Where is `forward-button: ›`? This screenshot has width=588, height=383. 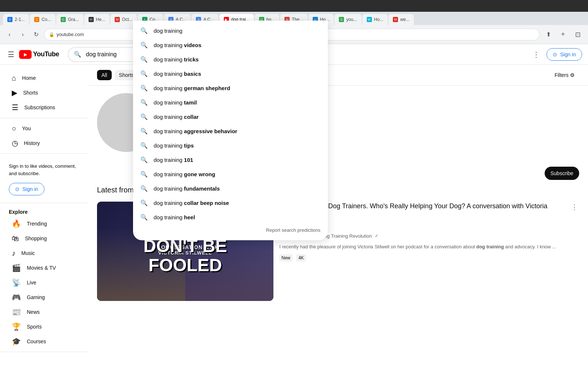
forward-button: › is located at coordinates (23, 35).